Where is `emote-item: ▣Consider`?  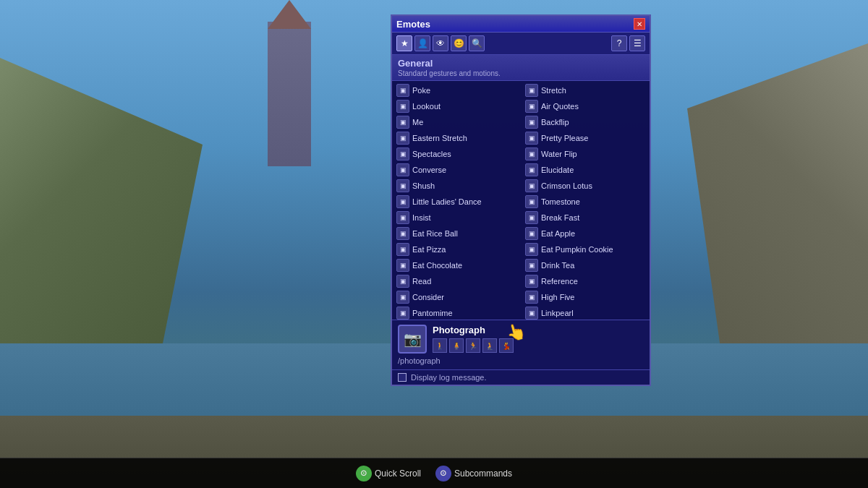
emote-item: ▣Consider is located at coordinates (456, 297).